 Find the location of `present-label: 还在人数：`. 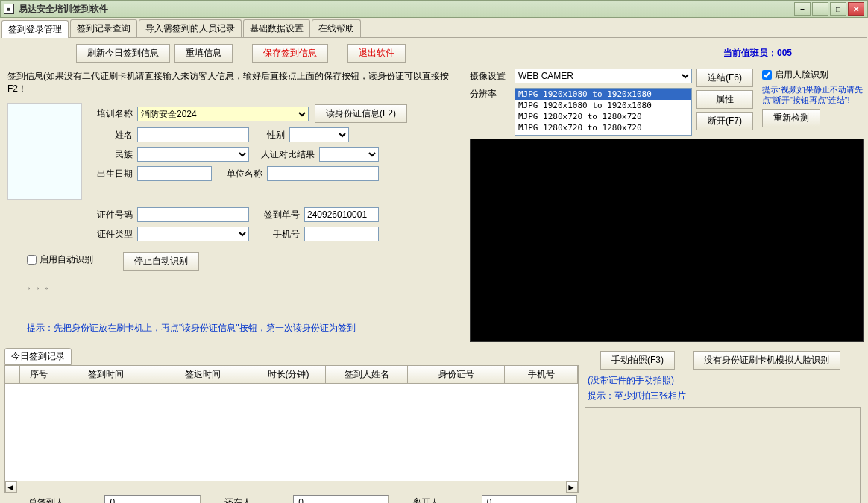

present-label: 还在人数： is located at coordinates (247, 499).